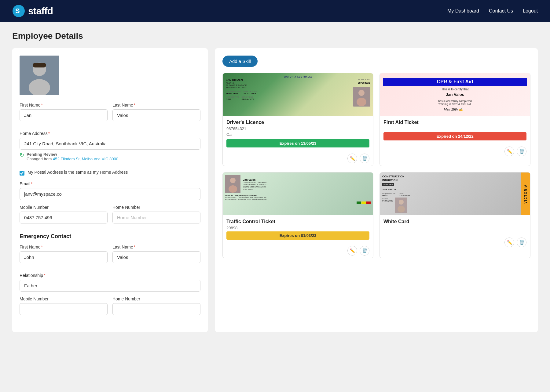 This screenshot has height=392, width=550. I want to click on white-card-actions: ✏️ 🗑️, so click(455, 242).